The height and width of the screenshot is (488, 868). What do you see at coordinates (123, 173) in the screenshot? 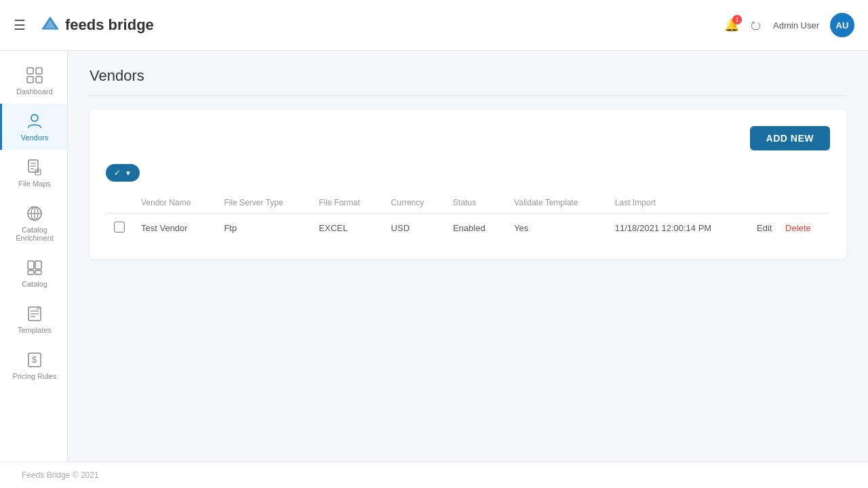
I see `select-toggle-button: ✓ ▼` at bounding box center [123, 173].